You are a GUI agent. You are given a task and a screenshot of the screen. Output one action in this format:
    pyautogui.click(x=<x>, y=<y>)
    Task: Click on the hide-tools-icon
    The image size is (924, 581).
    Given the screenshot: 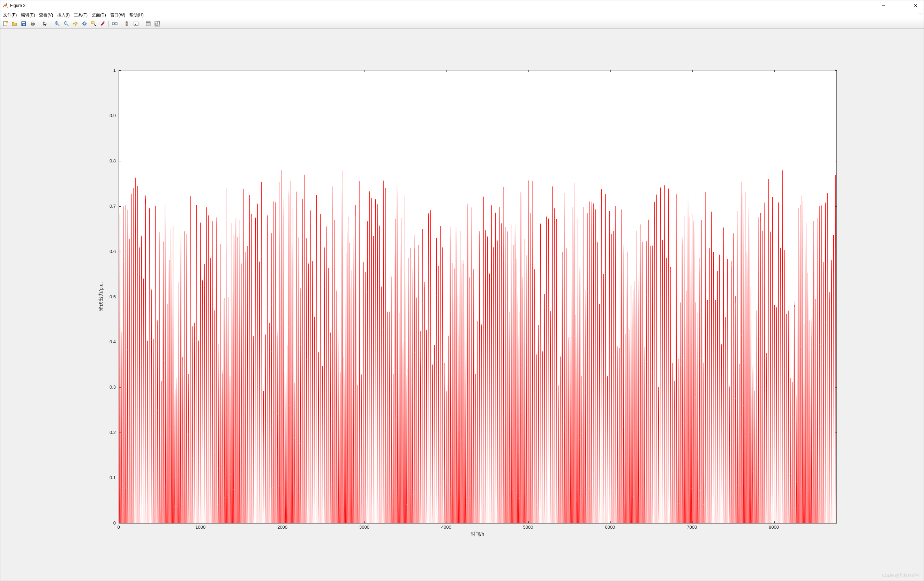 What is the action you would take?
    pyautogui.click(x=148, y=24)
    